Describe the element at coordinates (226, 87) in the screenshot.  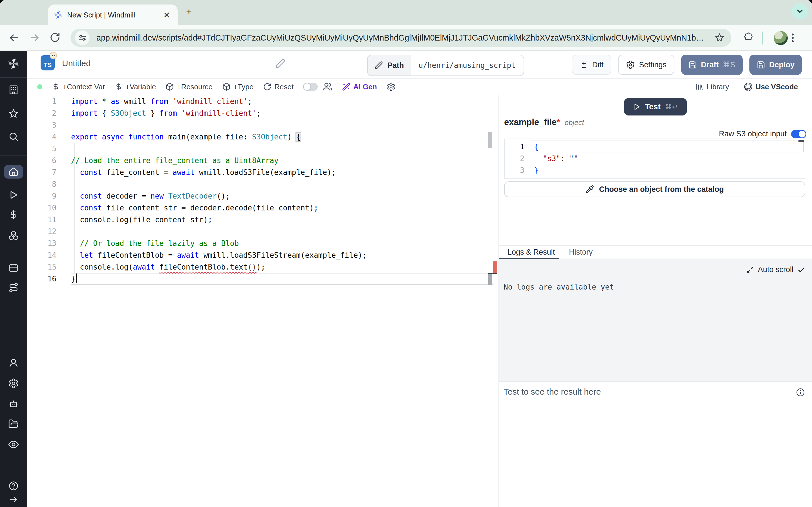
I see `package-icon` at that location.